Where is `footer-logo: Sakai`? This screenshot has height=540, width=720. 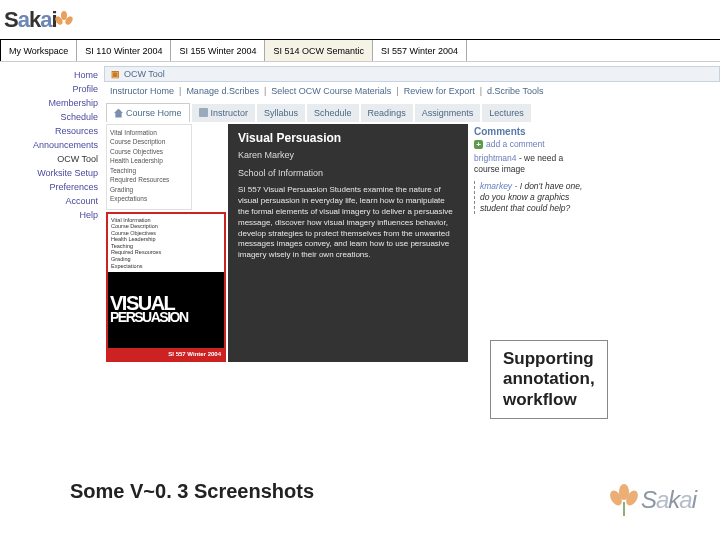 footer-logo: Sakai is located at coordinates (654, 500).